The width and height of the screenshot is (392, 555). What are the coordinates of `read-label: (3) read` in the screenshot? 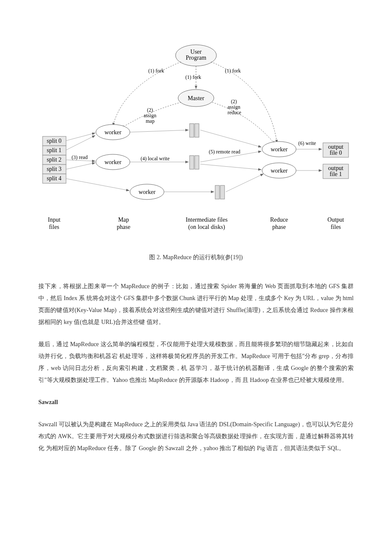 It's located at (80, 157).